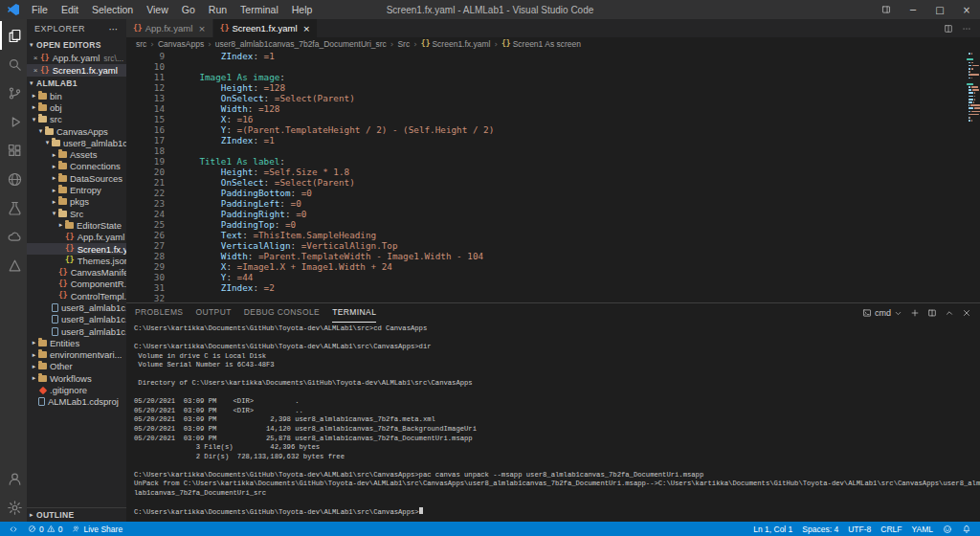 The image size is (980, 536). What do you see at coordinates (77, 167) in the screenshot?
I see `tree-item-connections: ▸Connections` at bounding box center [77, 167].